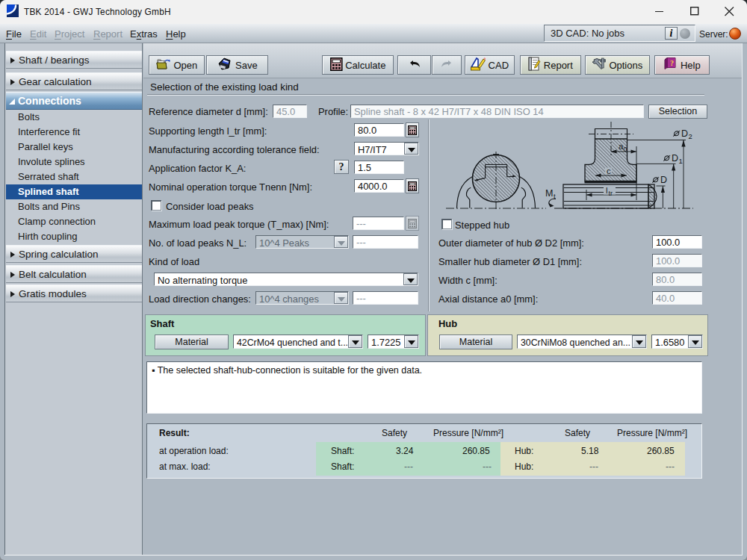 The image size is (747, 560). What do you see at coordinates (549, 193) in the screenshot?
I see `svg-text: M` at bounding box center [549, 193].